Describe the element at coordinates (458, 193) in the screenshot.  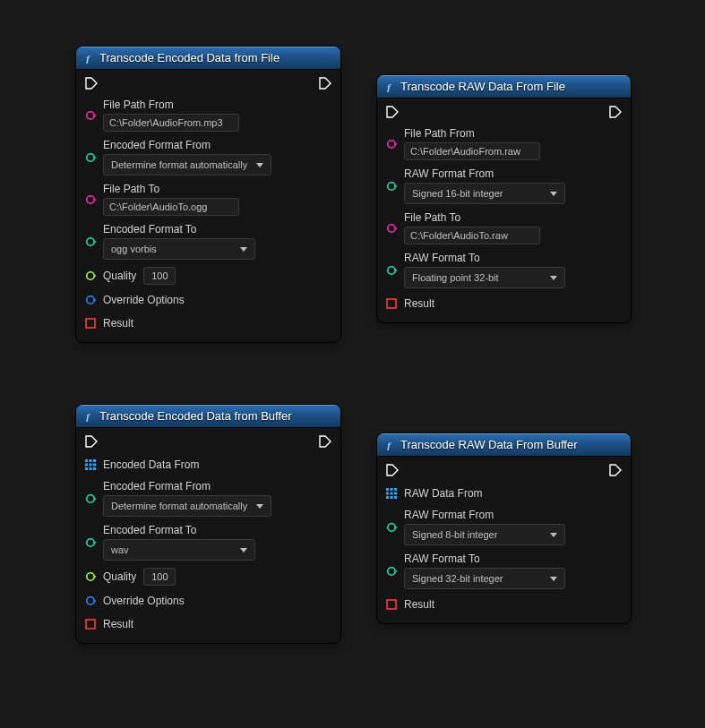
I see `dropdown-value: Signed 16-bit integer` at that location.